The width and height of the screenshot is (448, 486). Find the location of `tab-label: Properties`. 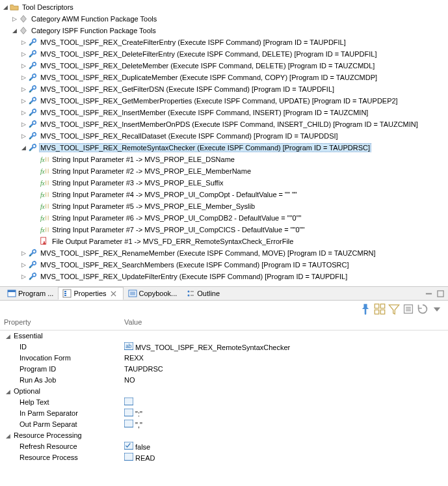

tab-label: Properties is located at coordinates (90, 293).